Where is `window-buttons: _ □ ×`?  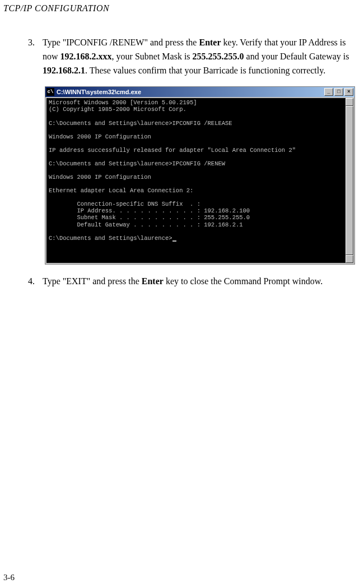
window-buttons: _ □ × is located at coordinates (339, 92).